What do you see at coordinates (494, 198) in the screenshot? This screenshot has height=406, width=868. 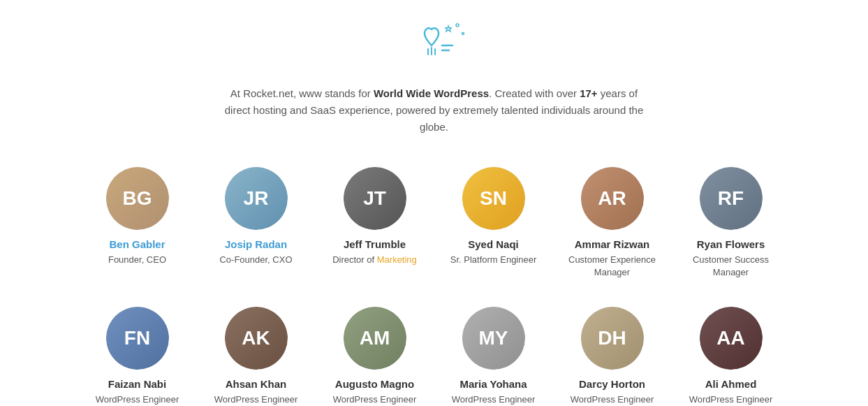 I see `avatar: SN` at bounding box center [494, 198].